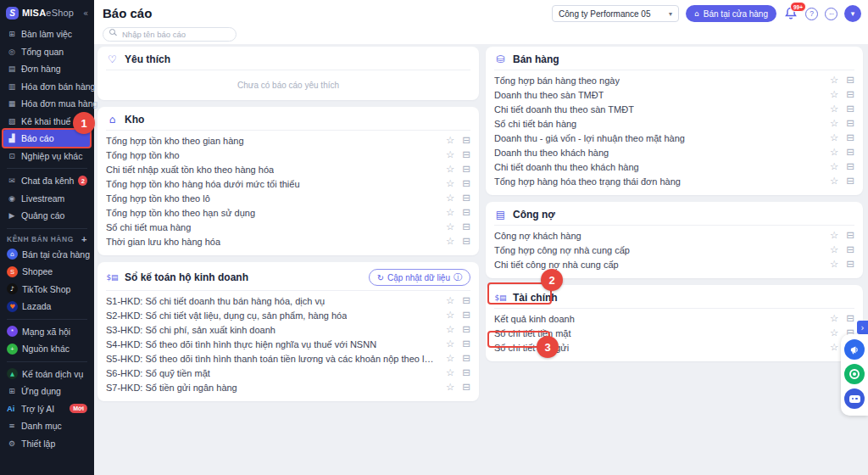 This screenshot has height=475, width=868. I want to click on store-sale-button: ⌂ Bán tại cửa hàng, so click(731, 14).